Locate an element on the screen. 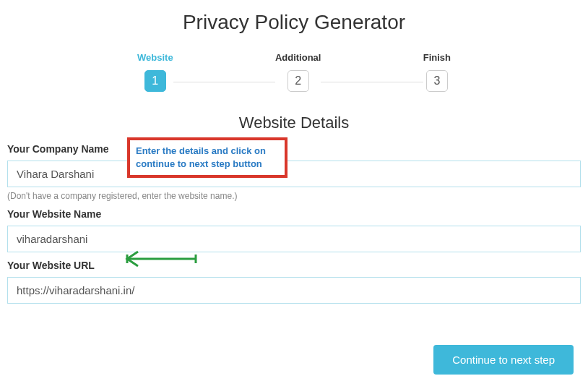 The image size is (588, 389). step-finish: Finish 3 is located at coordinates (437, 72).